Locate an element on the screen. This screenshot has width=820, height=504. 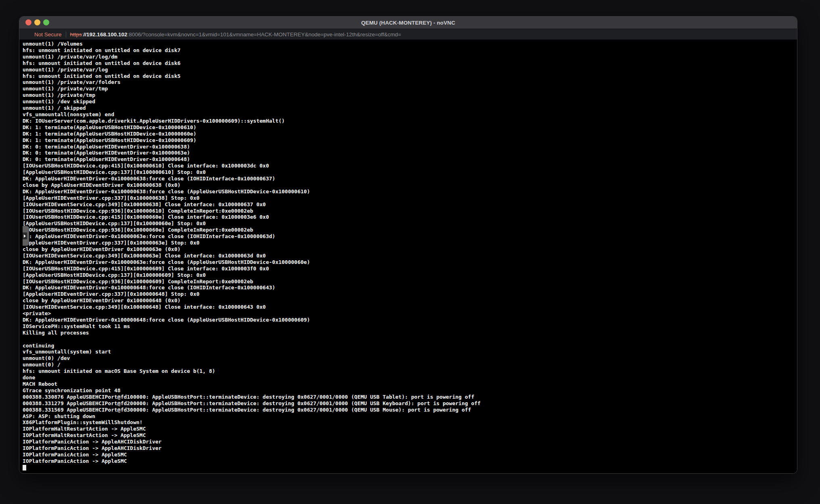
console-line: vfs_unmountall(system) start is located at coordinates (410, 352).